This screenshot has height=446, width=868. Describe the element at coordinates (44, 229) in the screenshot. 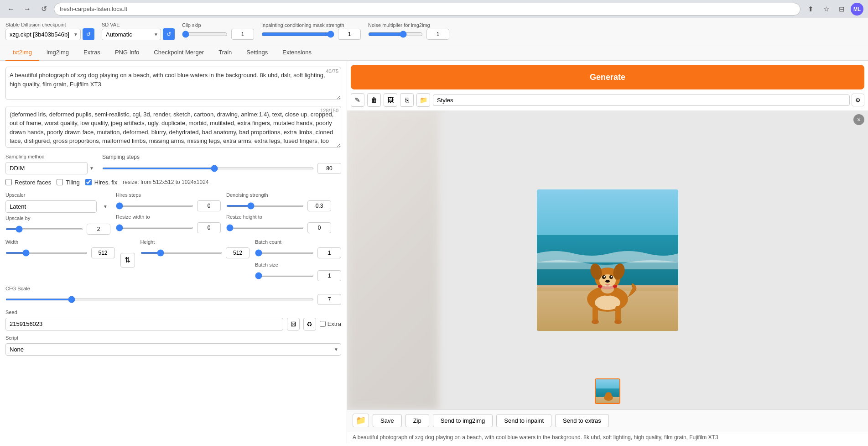

I see `upscale-by-slider` at that location.